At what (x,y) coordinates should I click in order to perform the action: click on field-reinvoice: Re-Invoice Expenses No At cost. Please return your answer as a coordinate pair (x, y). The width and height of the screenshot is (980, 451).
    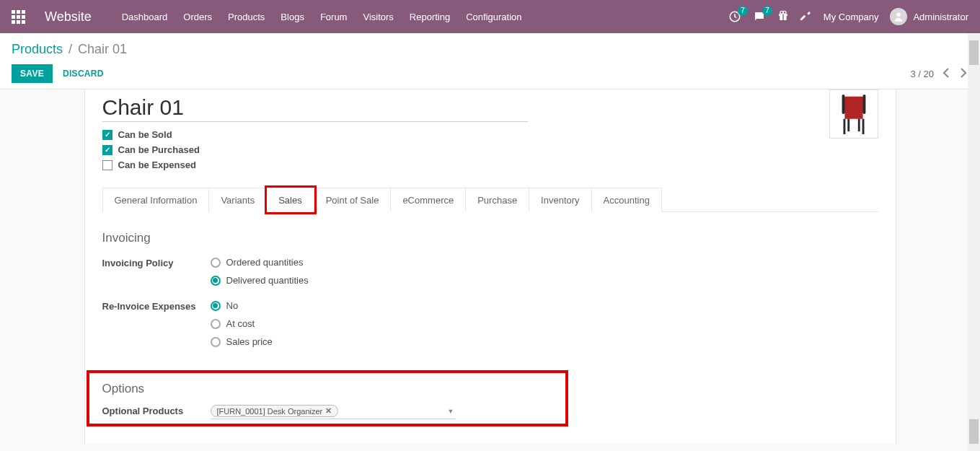
    Looking at the image, I should click on (490, 323).